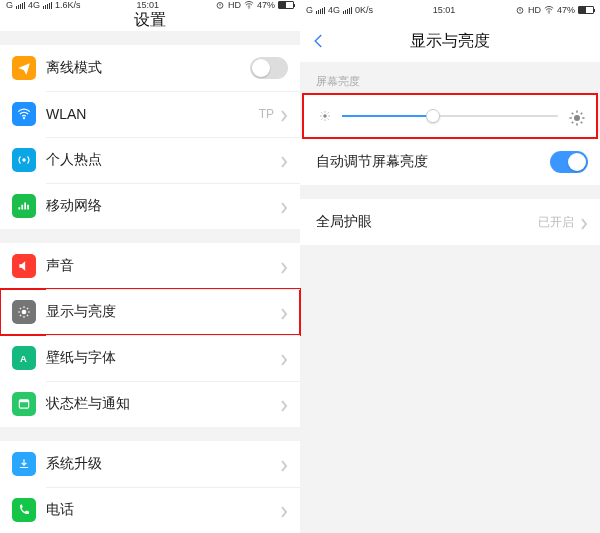 This screenshot has height=533, width=600. I want to click on net-speed: 0K/s, so click(364, 10).